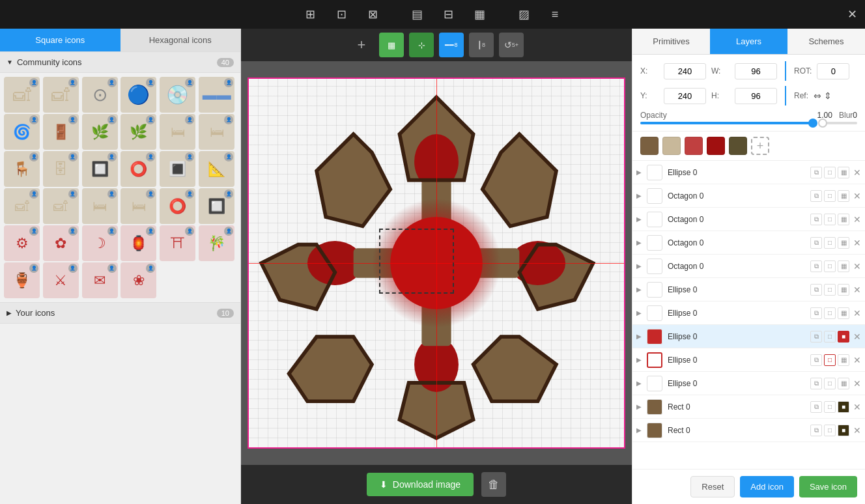  Describe the element at coordinates (524, 14) in the screenshot. I see `topbar-icon-7: ▨` at that location.